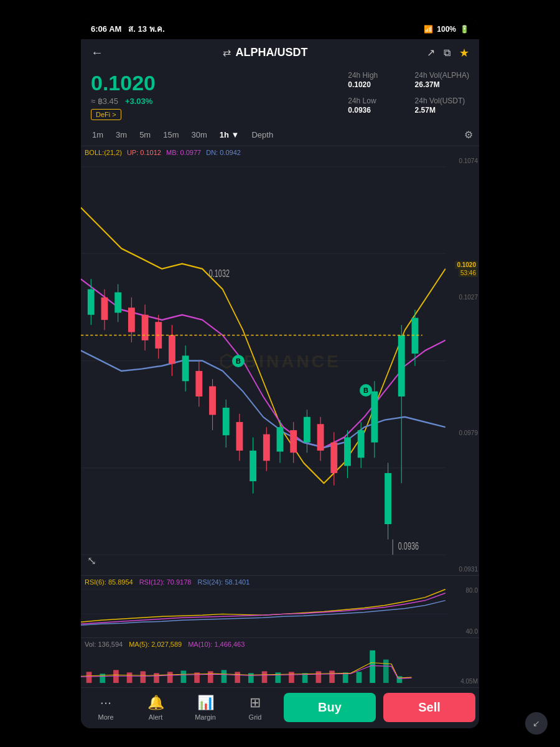  Describe the element at coordinates (469, 134) in the screenshot. I see `filter-button: ⚙` at that location.